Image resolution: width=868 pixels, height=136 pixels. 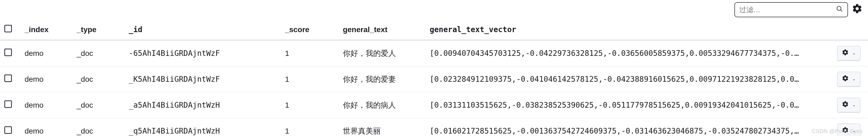 I want to click on col-header-text: general_text, so click(x=382, y=30).